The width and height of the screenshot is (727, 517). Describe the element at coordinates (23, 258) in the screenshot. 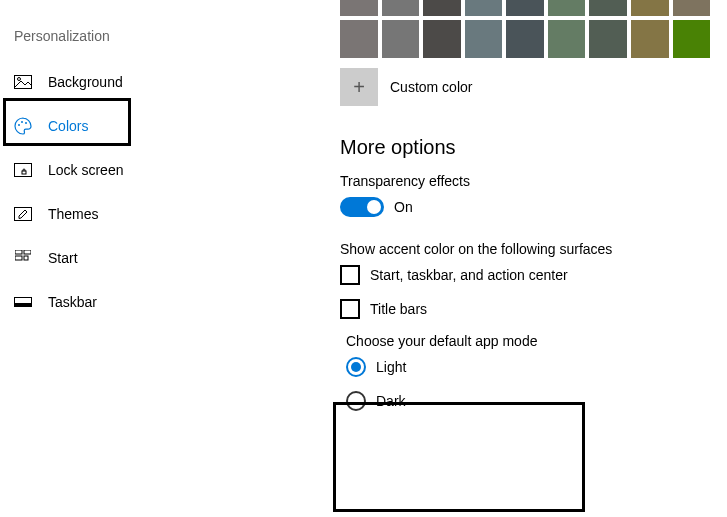

I see `start-tiles-icon` at that location.